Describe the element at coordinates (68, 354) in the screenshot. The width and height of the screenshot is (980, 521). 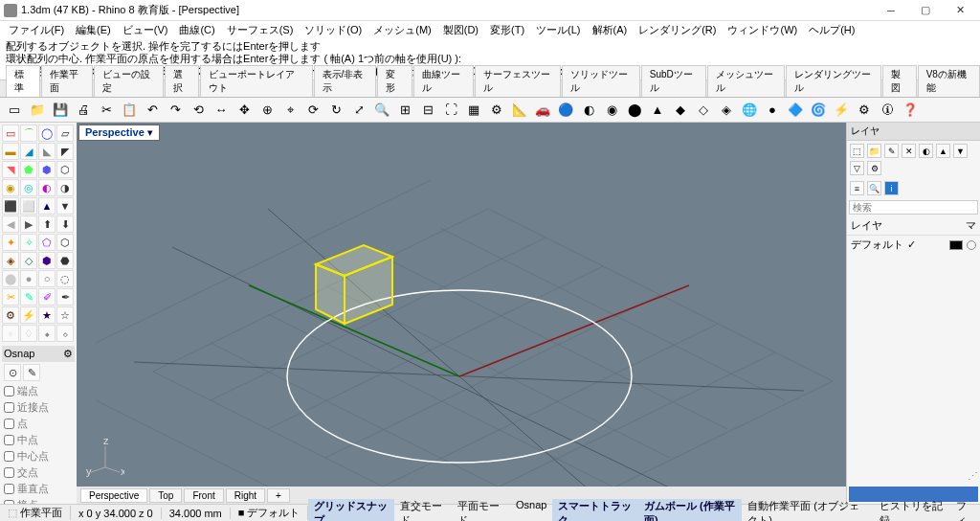
I see `osnap-gear-icon: ⚙` at that location.